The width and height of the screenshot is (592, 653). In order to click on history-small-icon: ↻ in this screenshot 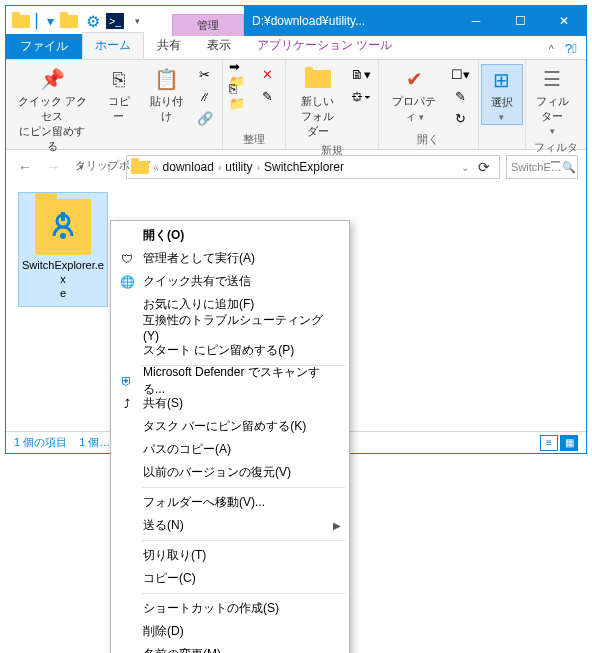, I will do `click(461, 118)`.